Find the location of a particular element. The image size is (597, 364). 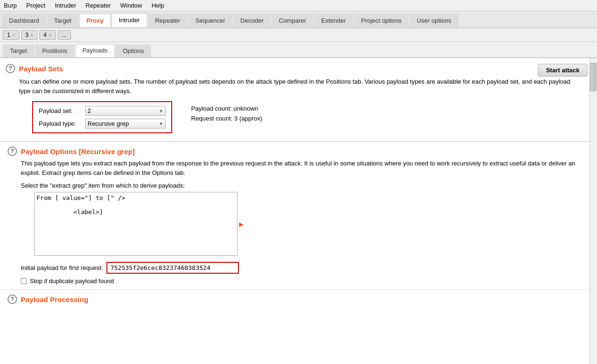

payload-type-select: Recursive grep Simple list Runtime file … is located at coordinates (125, 124).